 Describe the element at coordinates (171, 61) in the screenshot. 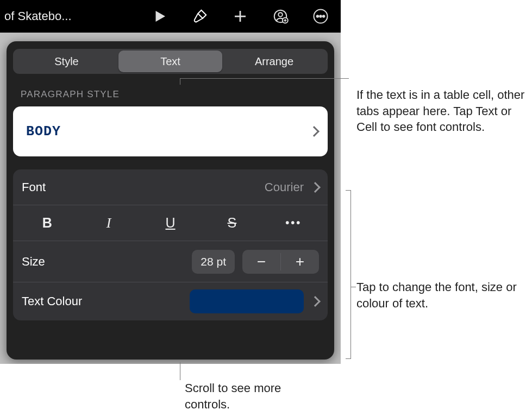

I see `tab-text: Text` at that location.